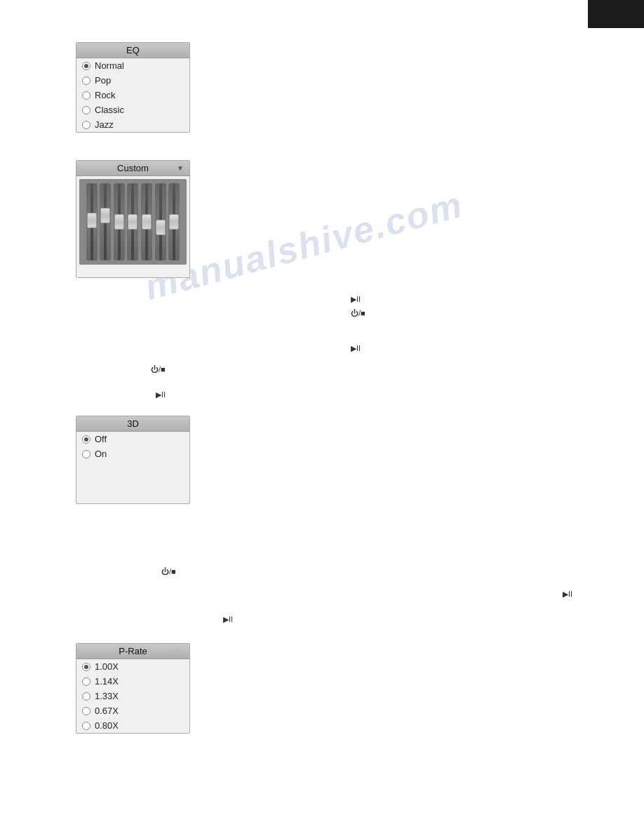 The width and height of the screenshot is (644, 834). Describe the element at coordinates (101, 439) in the screenshot. I see `3d-label-off: Off` at that location.